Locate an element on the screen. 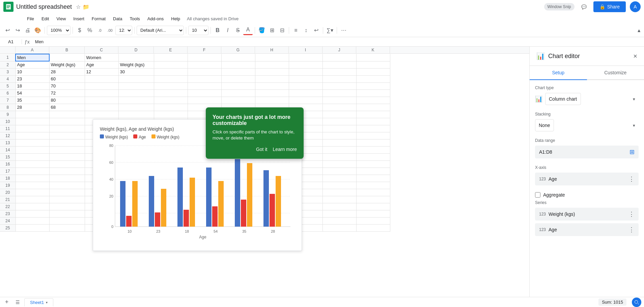 The width and height of the screenshot is (644, 307). col-header-a: A is located at coordinates (32, 50).